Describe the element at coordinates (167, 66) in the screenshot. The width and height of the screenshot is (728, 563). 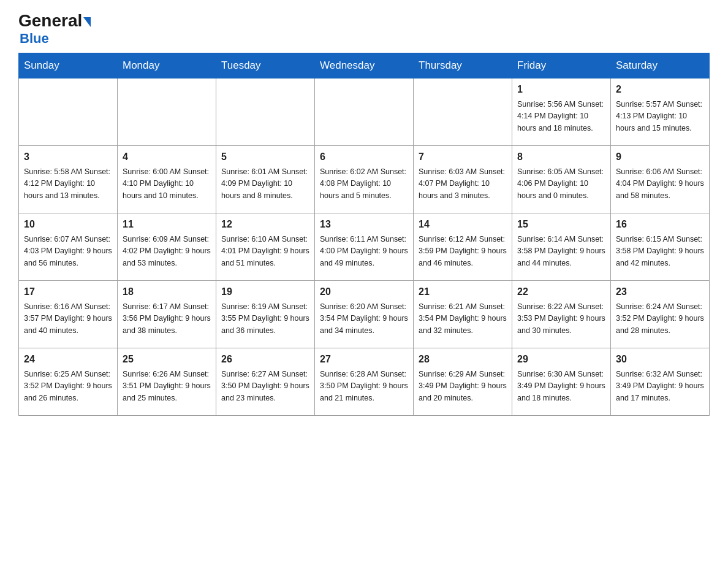
I see `weekday-header-monday: Monday` at that location.